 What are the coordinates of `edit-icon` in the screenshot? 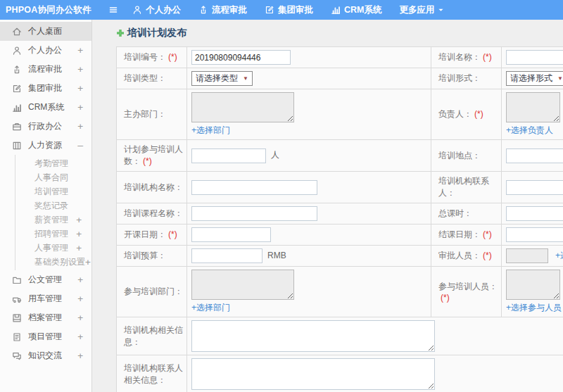 It's located at (17, 89).